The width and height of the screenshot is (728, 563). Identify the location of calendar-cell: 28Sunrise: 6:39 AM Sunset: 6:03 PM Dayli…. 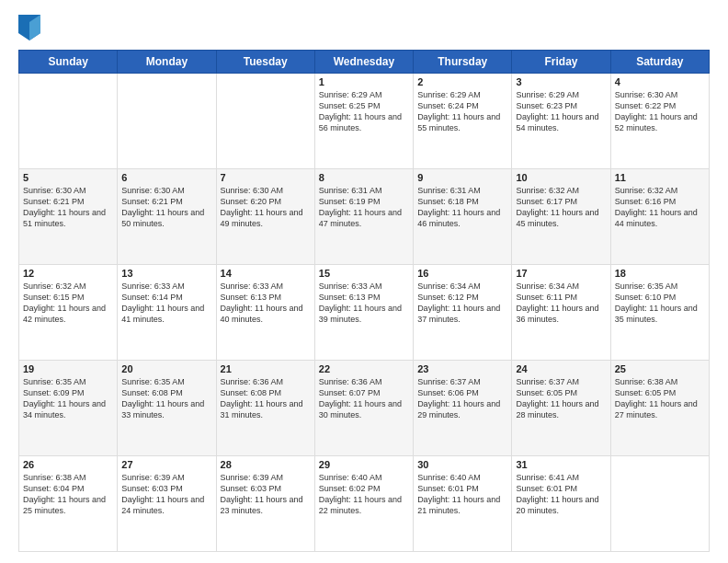
(265, 504).